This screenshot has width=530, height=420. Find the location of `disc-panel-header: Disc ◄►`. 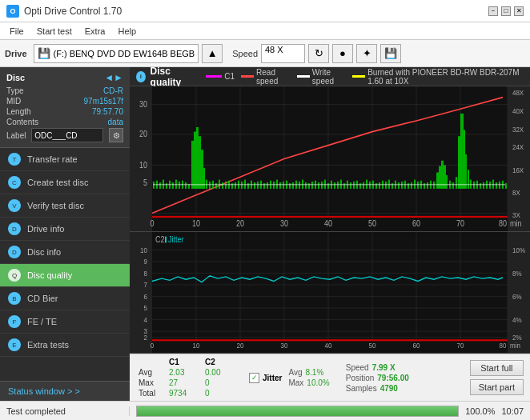

disc-panel-header: Disc ◄► is located at coordinates (65, 78).